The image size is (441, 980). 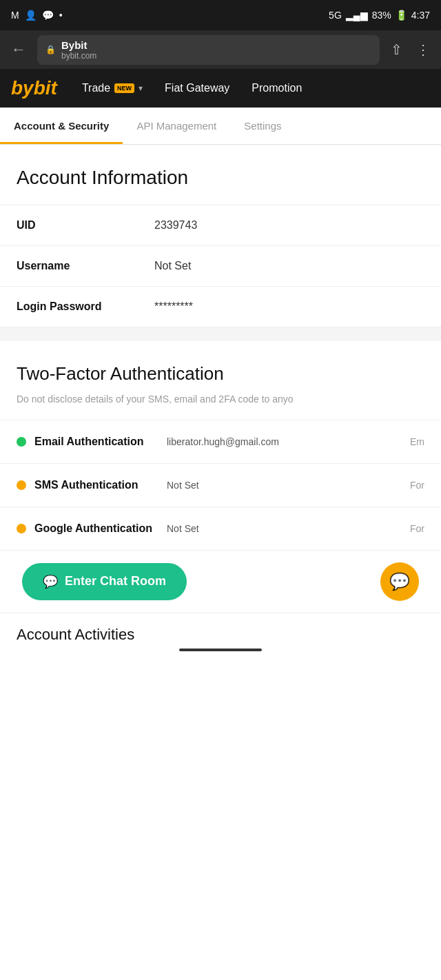 I want to click on email-auth-label: Email Authentication, so click(x=96, y=442).